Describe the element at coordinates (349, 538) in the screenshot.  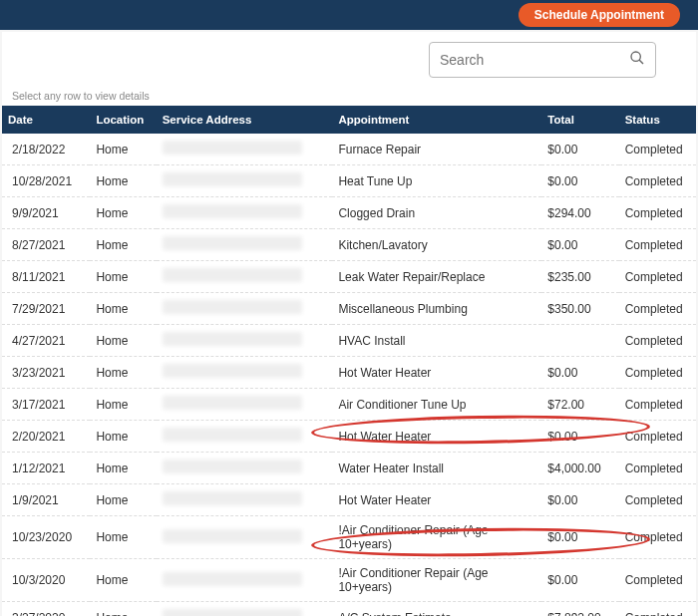
I see `table-row: 10/23/2020Home!Air Conditioner Repair (A…` at that location.